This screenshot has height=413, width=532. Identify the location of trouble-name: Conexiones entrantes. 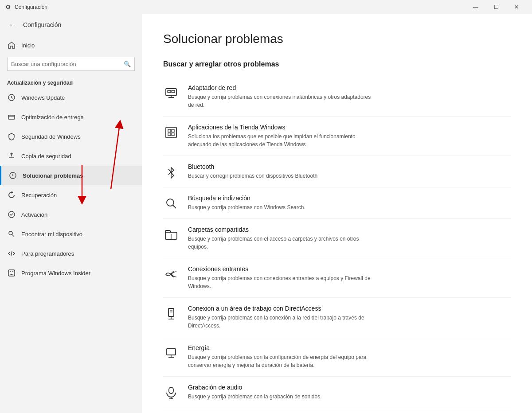
(281, 269).